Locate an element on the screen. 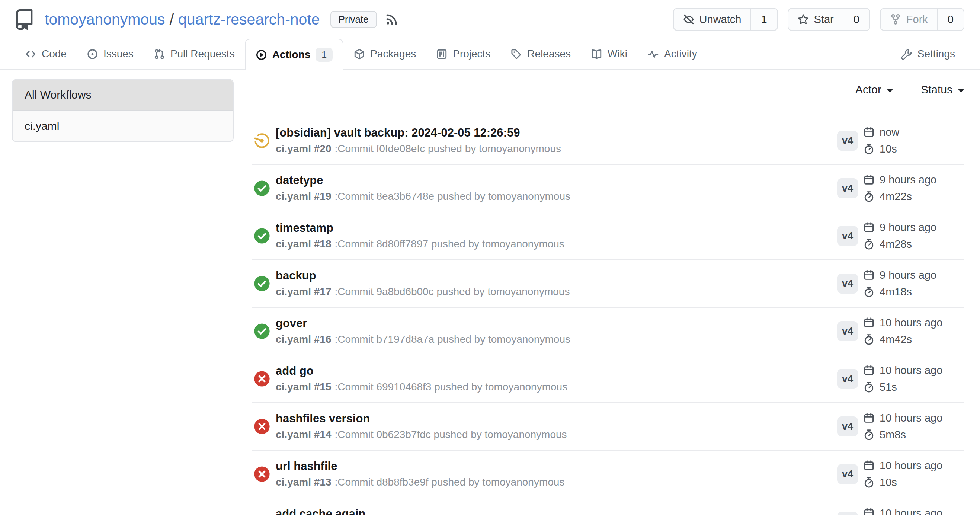 This screenshot has height=515, width=980. run-duration-line: 4m22s is located at coordinates (914, 197).